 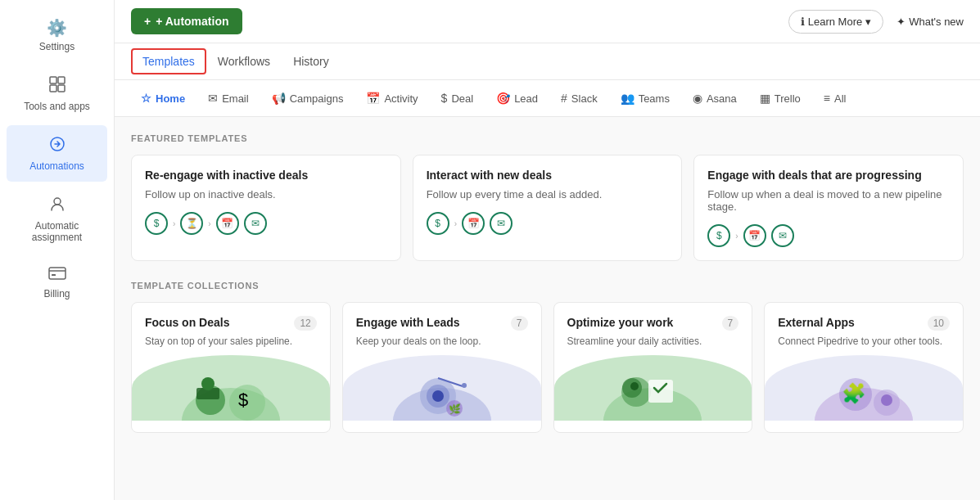 I want to click on collection-header-leads: Engage with Leads 7, so click(x=442, y=323).